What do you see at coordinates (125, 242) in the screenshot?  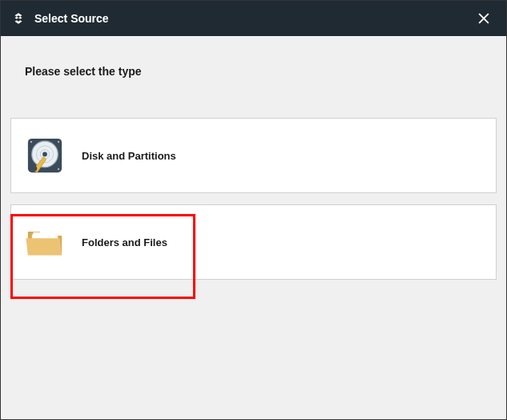 I see `option-label: Folders and Files` at bounding box center [125, 242].